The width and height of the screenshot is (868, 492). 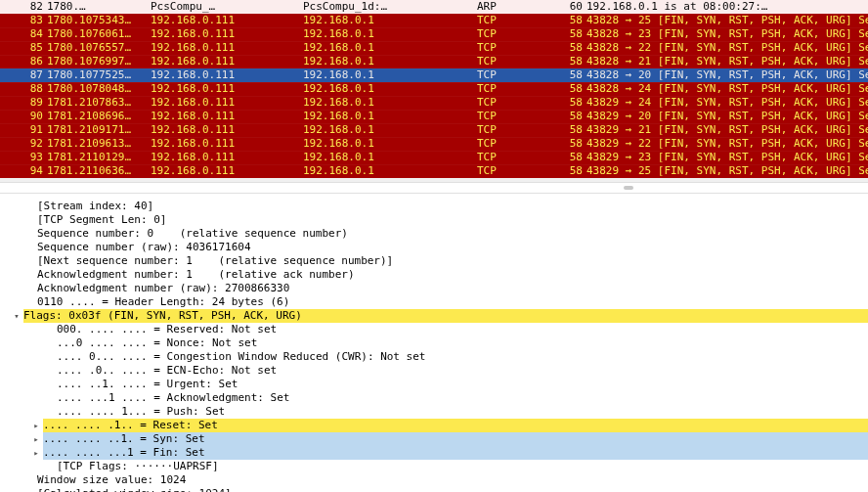 I want to click on packet-cell-proto: ARP, so click(x=511, y=7).